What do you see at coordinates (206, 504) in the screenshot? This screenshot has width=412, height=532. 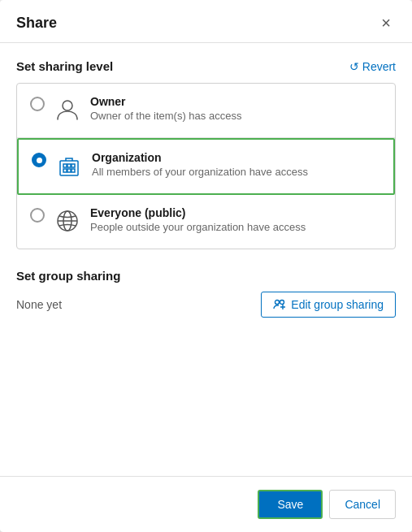 I see `dialog-footer: Save Cancel` at bounding box center [206, 504].